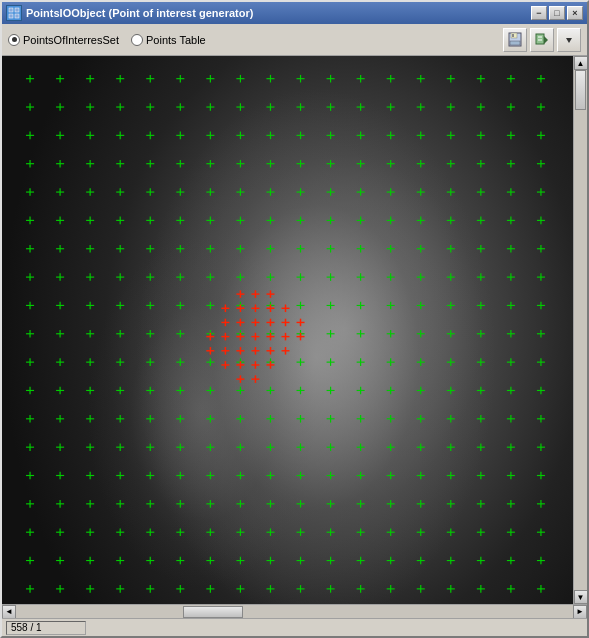 Image resolution: width=589 pixels, height=638 pixels. Describe the element at coordinates (294, 612) in the screenshot. I see `scroll-track-x` at that location.